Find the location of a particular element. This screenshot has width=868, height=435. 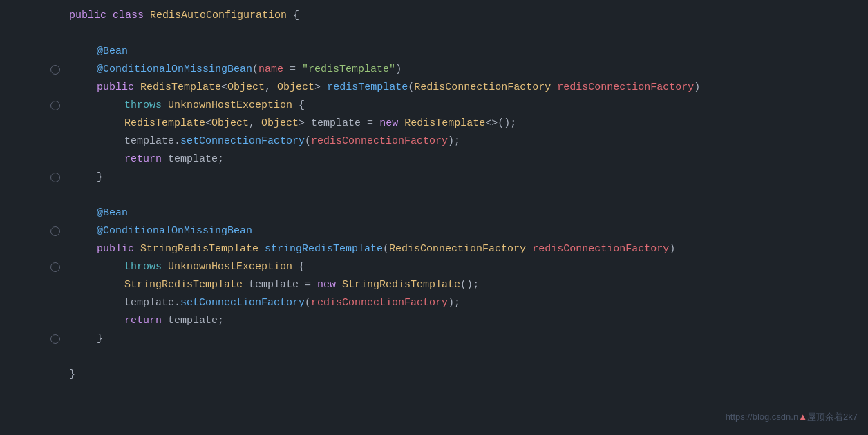

code-line: RedisTemplate<Object, Object> template =… is located at coordinates (455, 124).